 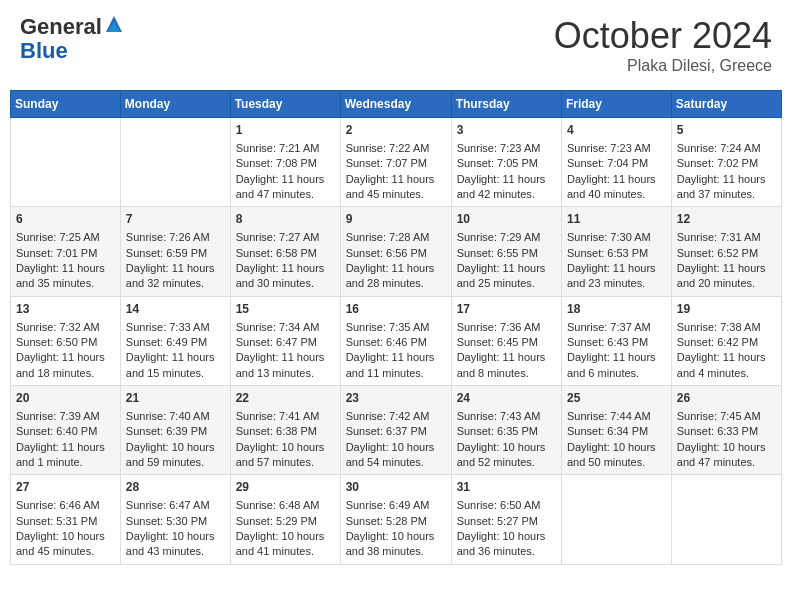 I want to click on day-info: Daylight: 11 hours and 13 minutes., so click(x=286, y=366).